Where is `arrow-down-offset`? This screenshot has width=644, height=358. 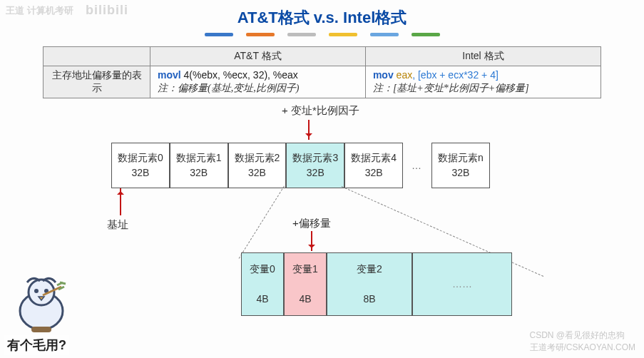
arrow-down-offset is located at coordinates (312, 241).